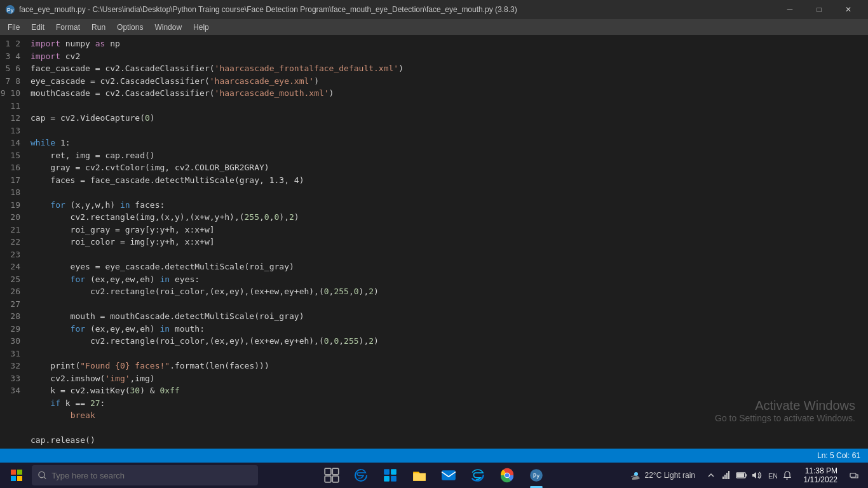  I want to click on menu-item-edit: Edit, so click(38, 27).